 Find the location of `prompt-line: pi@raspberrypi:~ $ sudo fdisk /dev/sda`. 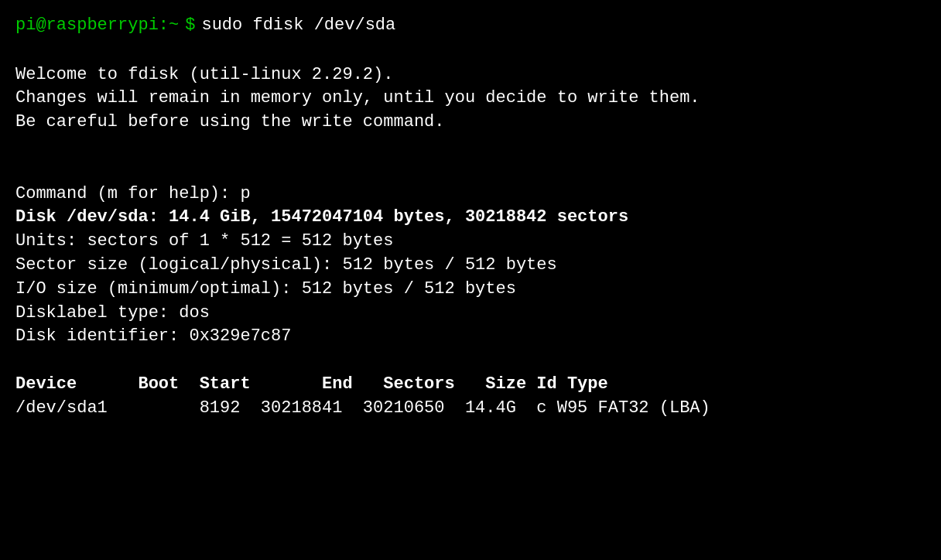

prompt-line: pi@raspberrypi:~ $ sudo fdisk /dev/sda is located at coordinates (470, 26).